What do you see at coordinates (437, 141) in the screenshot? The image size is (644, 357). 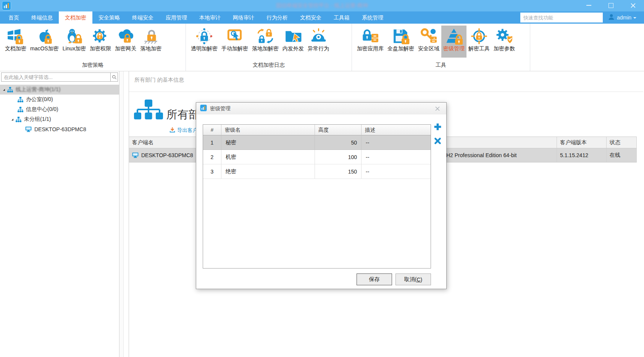 I see `delete-level-button` at bounding box center [437, 141].